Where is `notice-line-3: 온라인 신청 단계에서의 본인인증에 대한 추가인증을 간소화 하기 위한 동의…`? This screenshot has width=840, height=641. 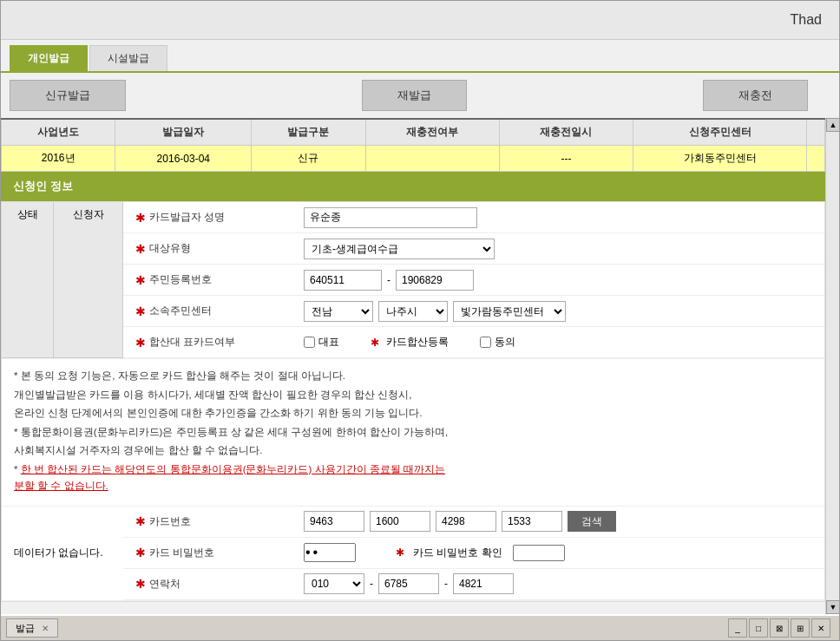 notice-line-3: 온라인 신청 단계에서의 본인인증에 대한 추가인증을 간소화 하기 위한 동의… is located at coordinates (413, 414).